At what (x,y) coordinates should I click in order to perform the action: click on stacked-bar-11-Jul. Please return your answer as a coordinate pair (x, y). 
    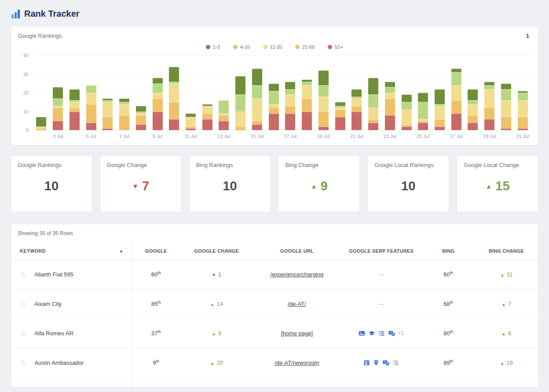
    Looking at the image, I should click on (191, 122).